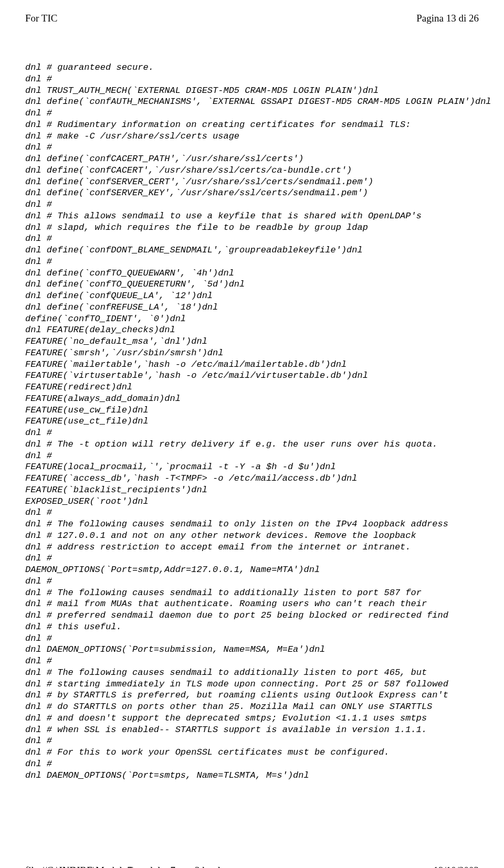 This screenshot has height=868, width=504. I want to click on page-footer: file://C:\INDIRE\Modulo7\modulo_7_pa_3.h…, so click(252, 866).